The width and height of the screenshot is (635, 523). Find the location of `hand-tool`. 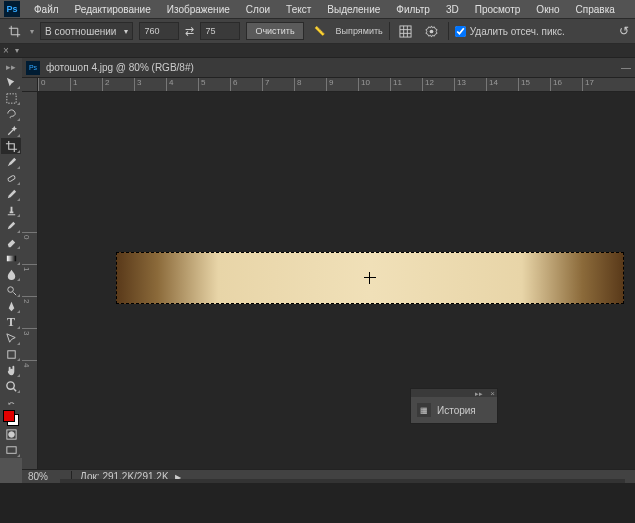

hand-tool is located at coordinates (11, 370).